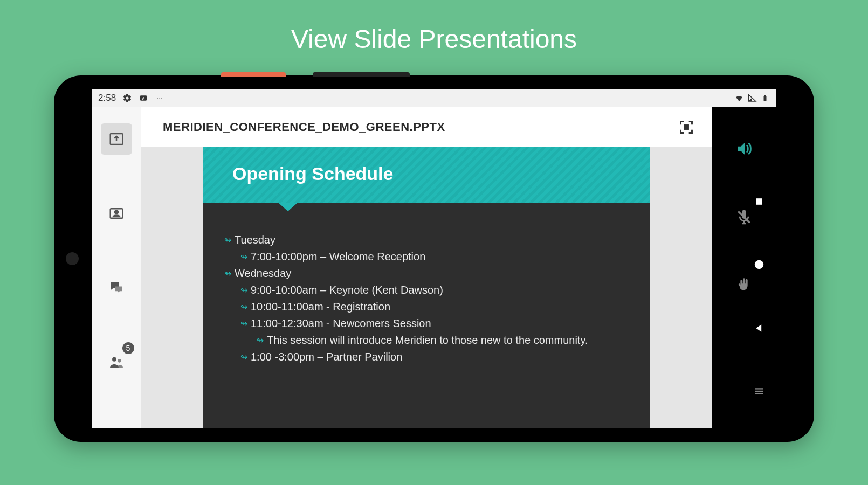 Image resolution: width=868 pixels, height=485 pixels. Describe the element at coordinates (426, 175) in the screenshot. I see `slide-title-bar: Opening Schedule` at that location.